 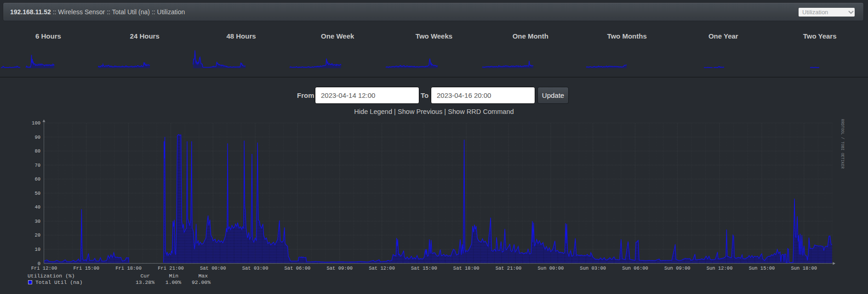 What do you see at coordinates (635, 268) in the screenshot?
I see `svg-text: Sun 06:00` at bounding box center [635, 268].